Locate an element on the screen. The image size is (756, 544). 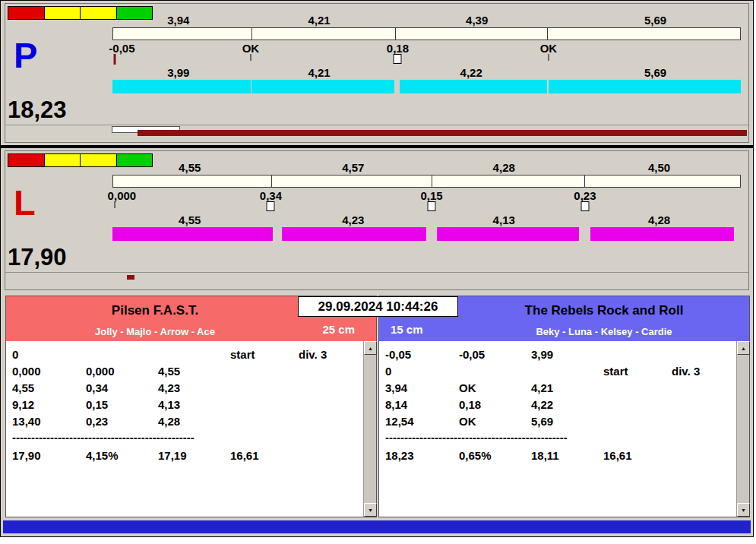
table-cell: 0,18 is located at coordinates (495, 405).